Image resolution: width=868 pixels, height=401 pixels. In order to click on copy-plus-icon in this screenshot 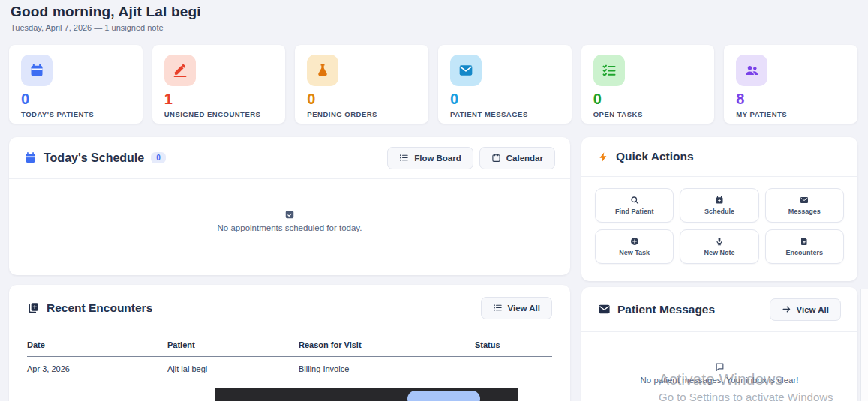, I will do `click(33, 307)`.